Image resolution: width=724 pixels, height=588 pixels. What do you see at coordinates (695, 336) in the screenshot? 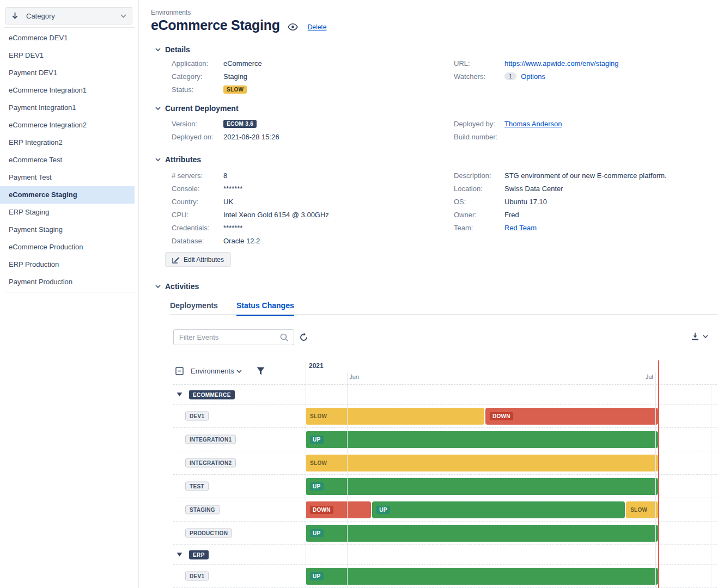
I see `download-icon` at bounding box center [695, 336].